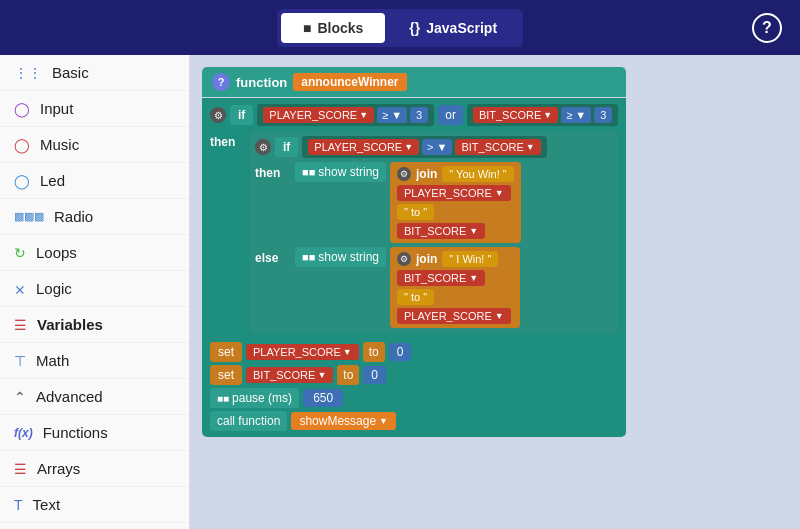 This screenshot has height=529, width=800. I want to click on inner-if-keyword: if, so click(286, 147).